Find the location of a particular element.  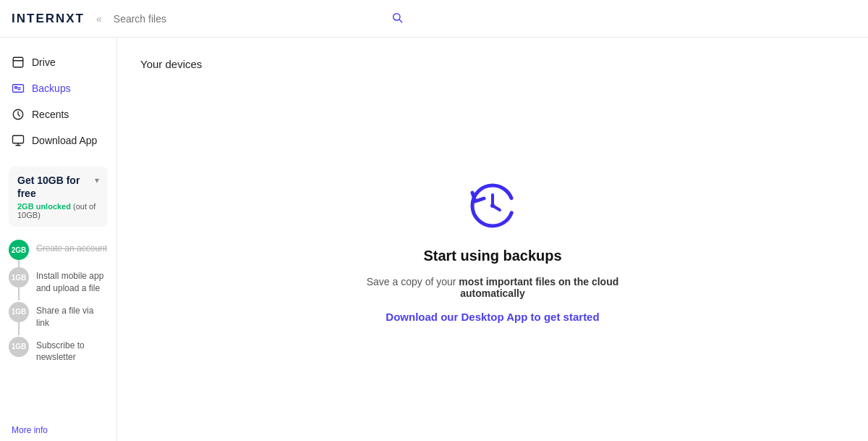

logo: INTERNXT is located at coordinates (48, 19).